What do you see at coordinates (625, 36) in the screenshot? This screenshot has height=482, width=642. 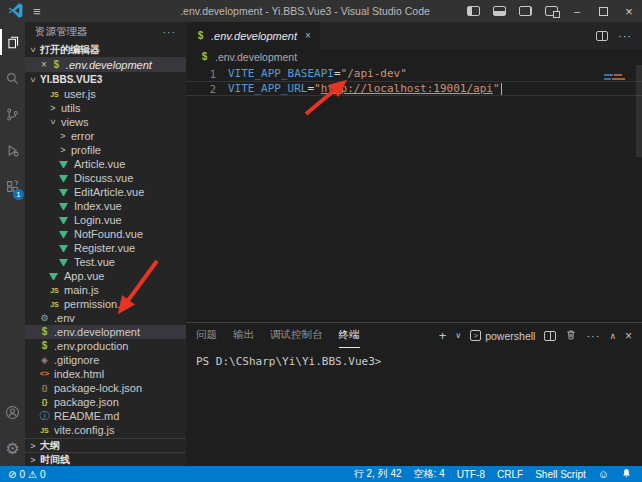 I see `editor-more-actions-icon: ···` at bounding box center [625, 36].